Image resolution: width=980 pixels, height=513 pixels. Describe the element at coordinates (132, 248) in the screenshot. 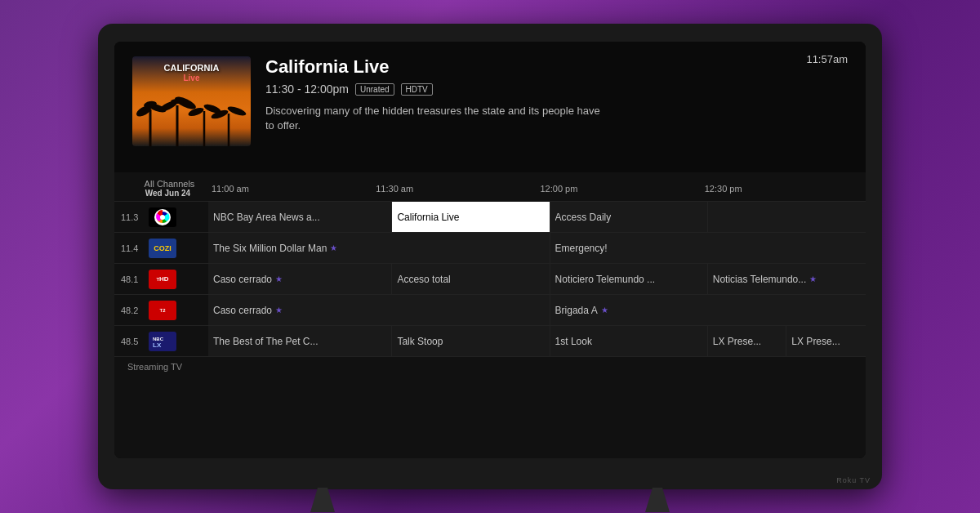

I see `channel-number: 11.4` at that location.